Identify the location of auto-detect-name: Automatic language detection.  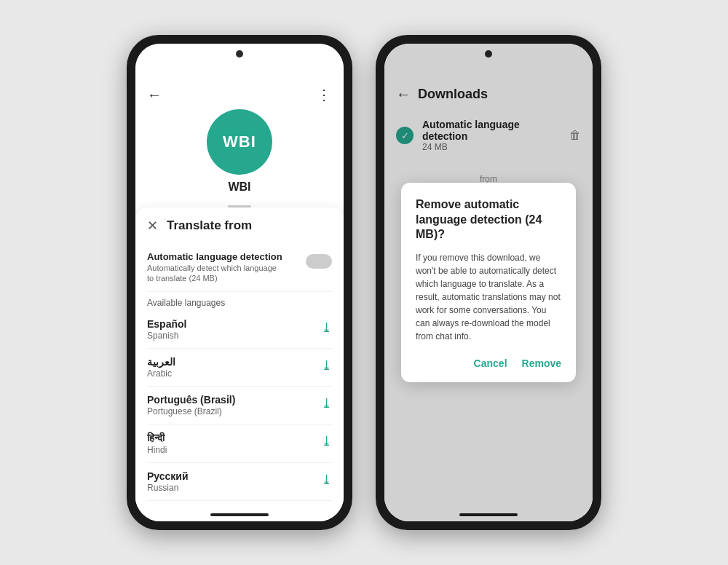
(215, 256).